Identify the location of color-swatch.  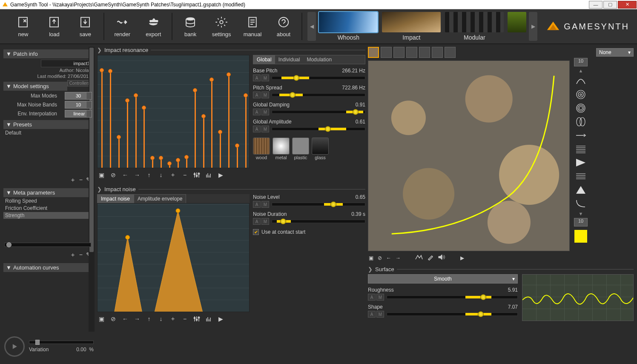
(581, 236).